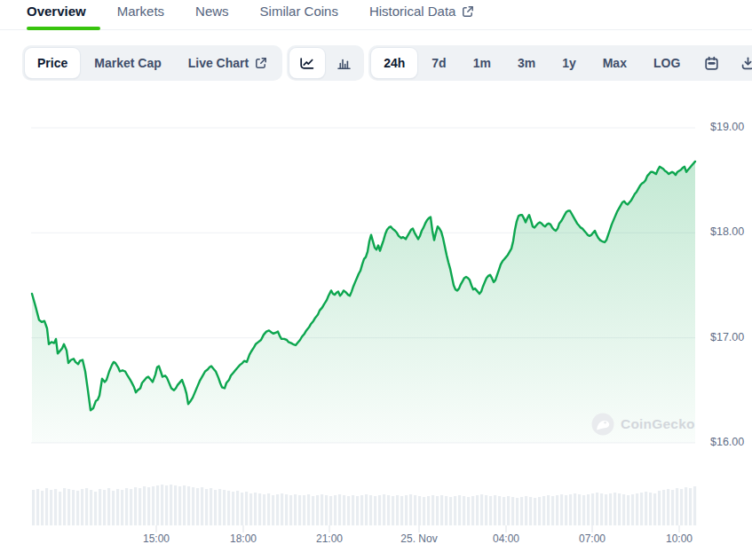 This screenshot has height=560, width=752. What do you see at coordinates (385, 63) in the screenshot?
I see `chart-toolbar: Price Market Cap Live Chart` at bounding box center [385, 63].